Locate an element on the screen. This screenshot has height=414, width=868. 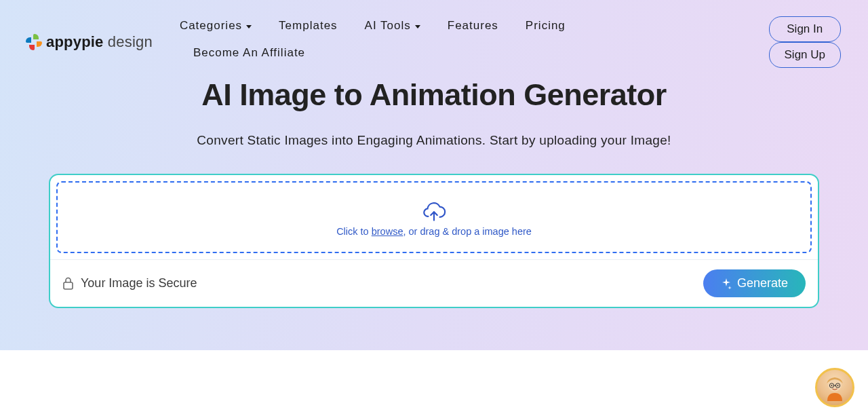
avatar-icon is located at coordinates (835, 388).